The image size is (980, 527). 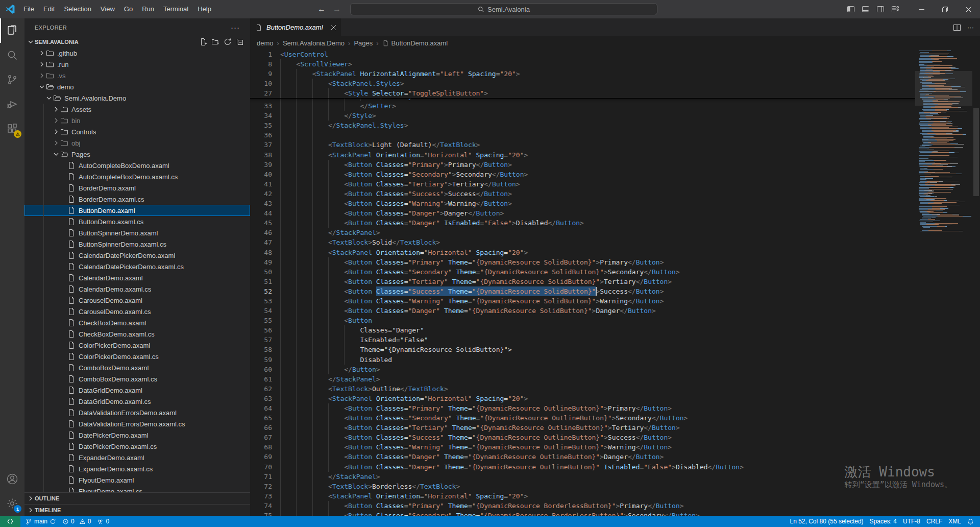 I want to click on tree-item-Semi.Avalonia.Demo: Semi.Avalonia.Demo, so click(x=137, y=98).